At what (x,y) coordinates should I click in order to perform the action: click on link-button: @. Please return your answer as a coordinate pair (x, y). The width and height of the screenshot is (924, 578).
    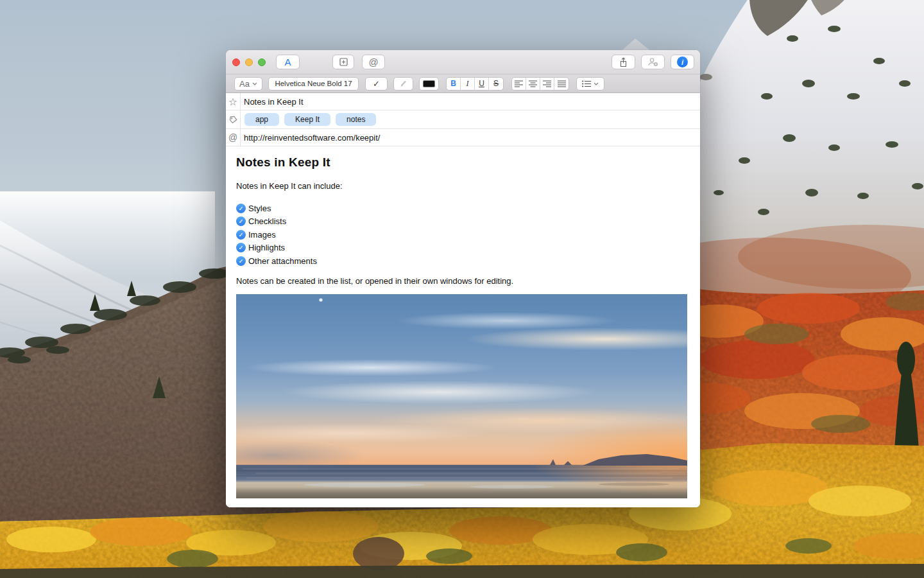
    Looking at the image, I should click on (373, 62).